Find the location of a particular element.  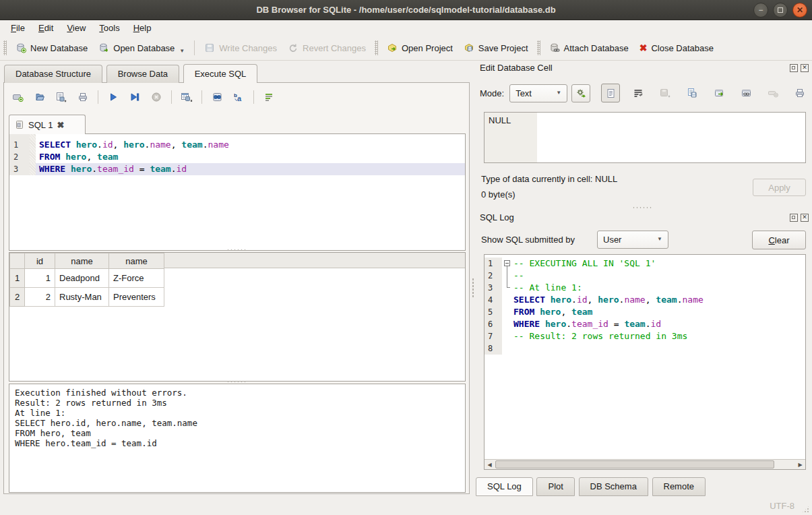

window-controls: − ✕ is located at coordinates (780, 10).